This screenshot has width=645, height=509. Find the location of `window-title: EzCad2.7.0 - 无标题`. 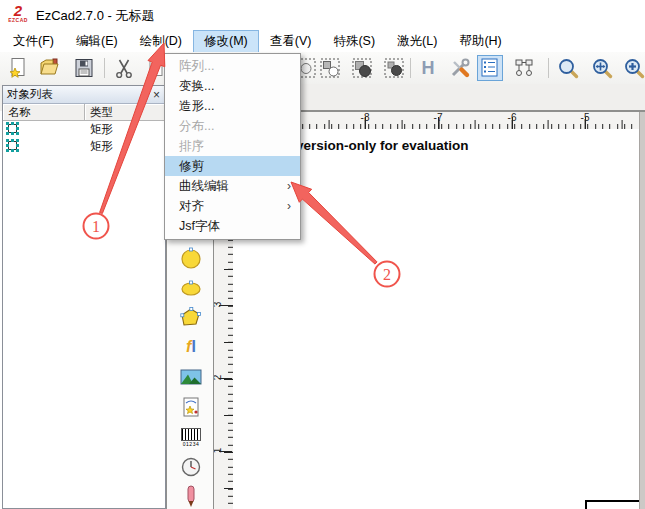

window-title: EzCad2.7.0 - 无标题 is located at coordinates (96, 16).